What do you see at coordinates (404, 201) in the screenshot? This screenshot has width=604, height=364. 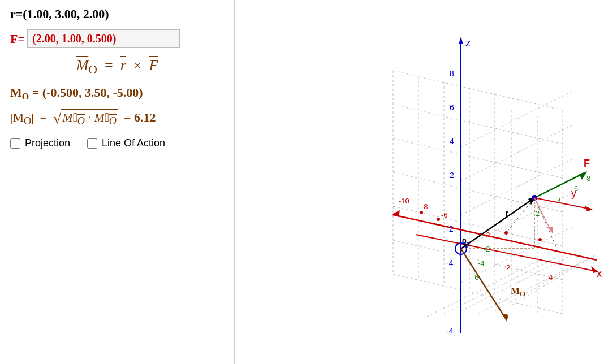 I see `svg-text: -10` at bounding box center [404, 201].